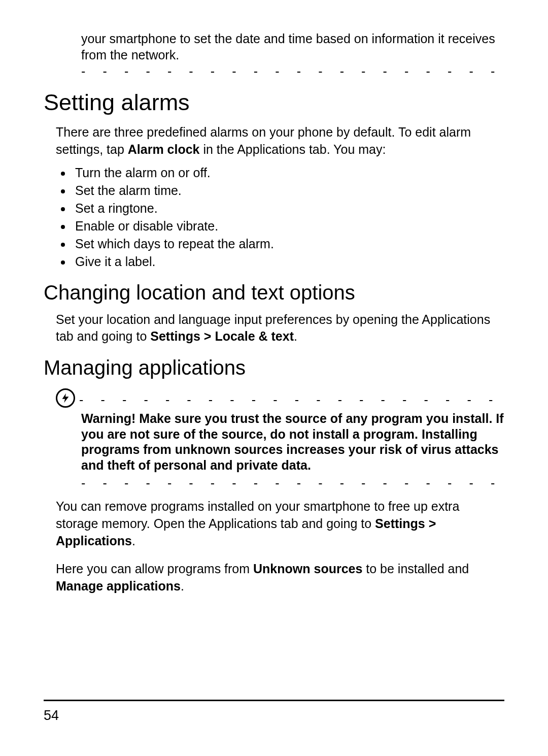 The height and width of the screenshot is (756, 548). What do you see at coordinates (65, 398) in the screenshot?
I see `lightning-icon` at bounding box center [65, 398].